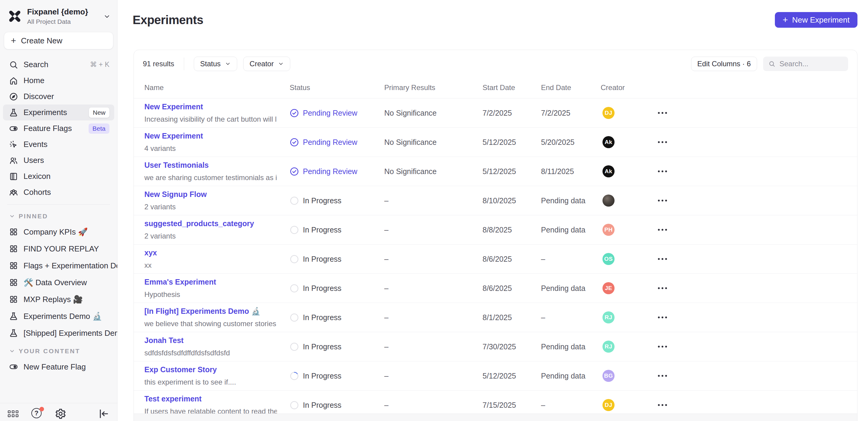 The width and height of the screenshot is (868, 421). I want to click on your-content-item-new-feature-flag: New Feature Flag, so click(59, 367).